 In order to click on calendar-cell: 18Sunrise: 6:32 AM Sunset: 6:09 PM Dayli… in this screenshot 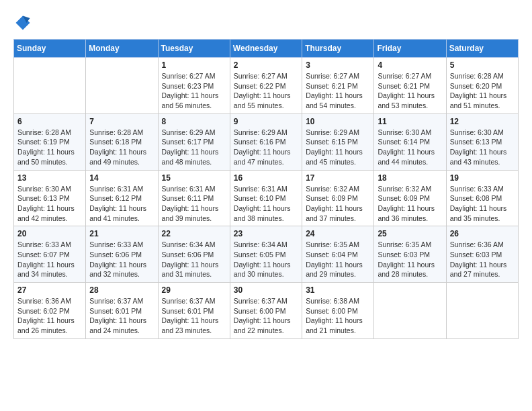, I will do `click(410, 198)`.